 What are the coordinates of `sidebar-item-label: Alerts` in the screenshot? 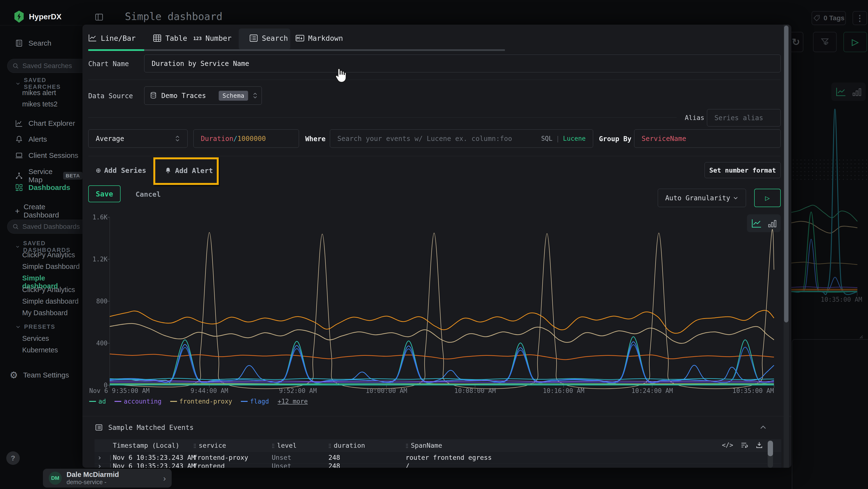 It's located at (38, 139).